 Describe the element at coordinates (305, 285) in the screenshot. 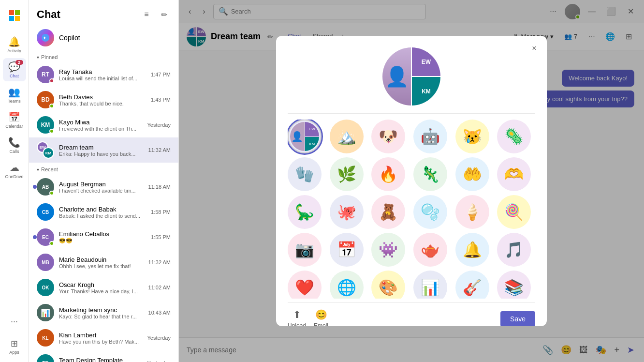

I see `sticker-heart: ❤️` at that location.